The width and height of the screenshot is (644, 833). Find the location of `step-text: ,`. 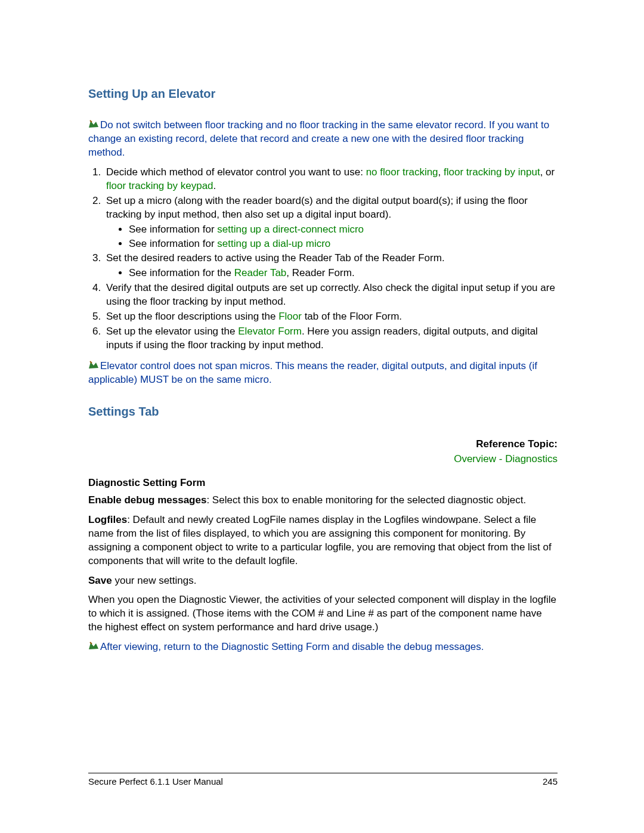

step-text: , is located at coordinates (441, 172).